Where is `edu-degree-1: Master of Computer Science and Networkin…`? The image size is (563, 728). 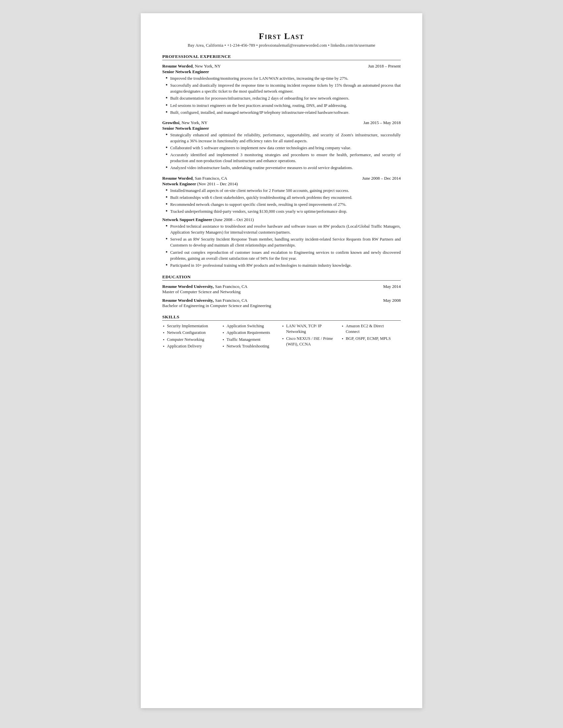 edu-degree-1: Master of Computer Science and Networkin… is located at coordinates (282, 292).